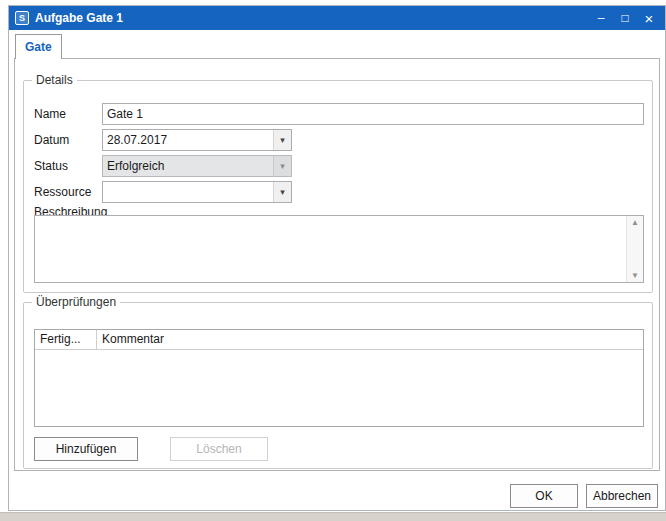 The height and width of the screenshot is (521, 666). What do you see at coordinates (370, 340) in the screenshot?
I see `column-header-kommentar: Kommentar` at bounding box center [370, 340].